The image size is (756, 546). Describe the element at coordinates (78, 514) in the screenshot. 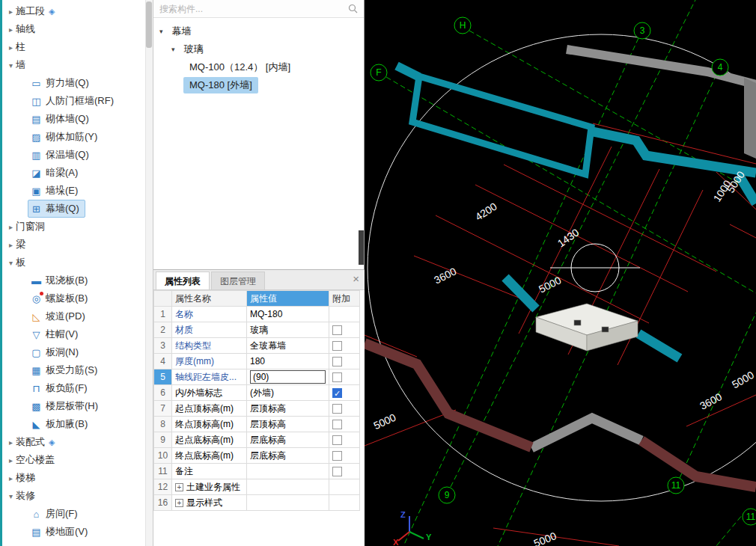

I see `sidebar-item-房间(F): ⌂房间(F)` at that location.